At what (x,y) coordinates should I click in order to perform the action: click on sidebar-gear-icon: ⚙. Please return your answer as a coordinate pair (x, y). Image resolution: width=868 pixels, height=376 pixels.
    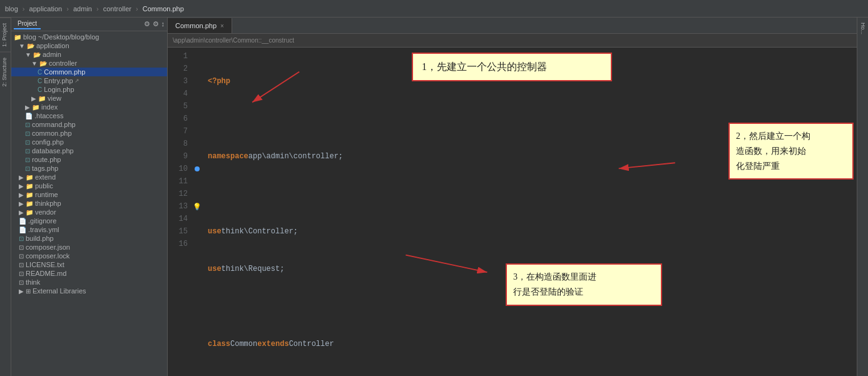
    Looking at the image, I should click on (156, 24).